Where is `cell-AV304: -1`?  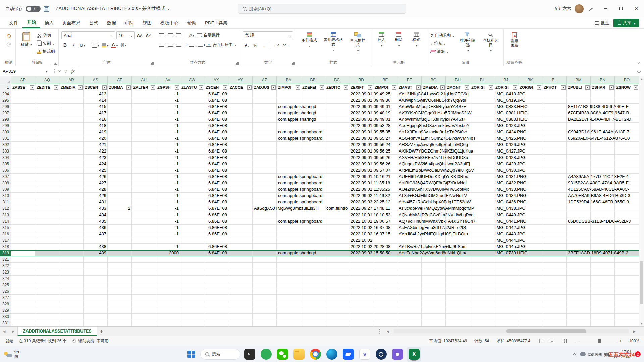
cell-AV304: -1 is located at coordinates (168, 158).